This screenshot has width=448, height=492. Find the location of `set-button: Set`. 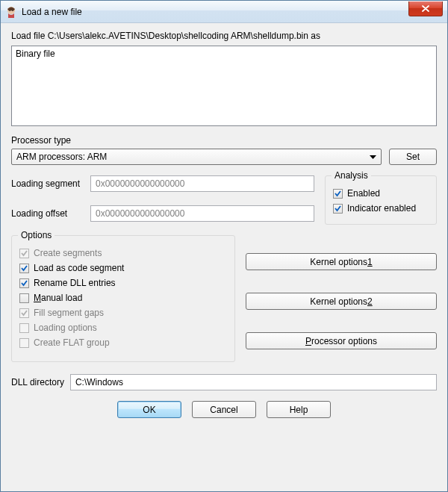

set-button: Set is located at coordinates (413, 157).